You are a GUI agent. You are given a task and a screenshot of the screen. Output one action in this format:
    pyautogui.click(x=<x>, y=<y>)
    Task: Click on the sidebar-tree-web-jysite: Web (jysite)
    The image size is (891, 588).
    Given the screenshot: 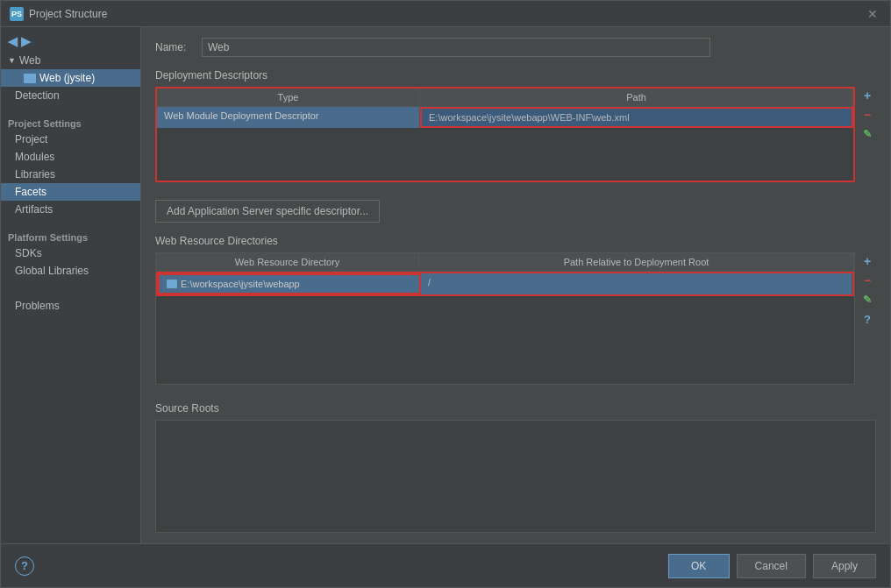 What is the action you would take?
    pyautogui.click(x=70, y=78)
    